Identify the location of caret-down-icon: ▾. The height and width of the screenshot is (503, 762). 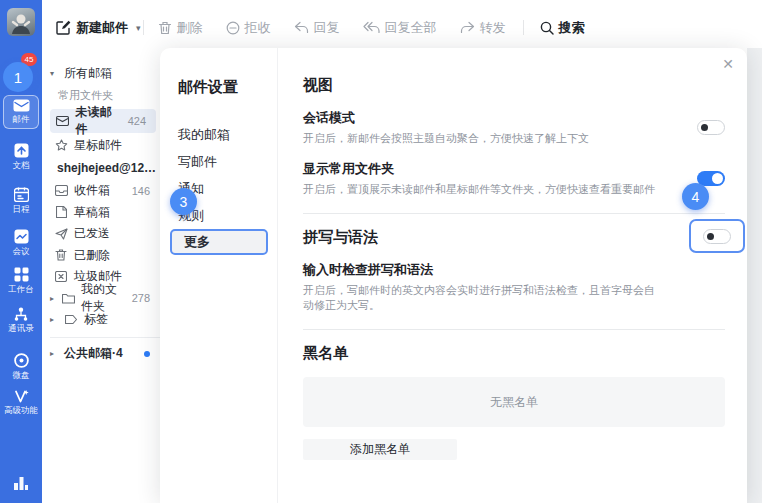
(54, 74).